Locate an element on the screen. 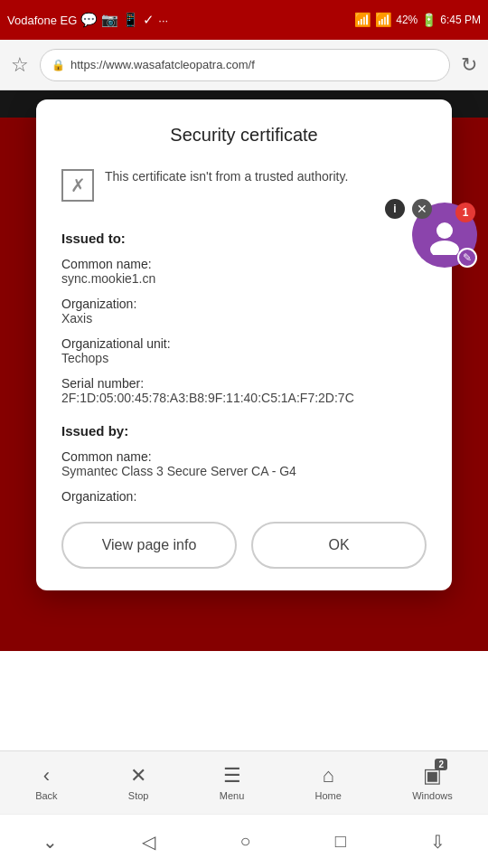  download-icon: ⇩ is located at coordinates (437, 842).